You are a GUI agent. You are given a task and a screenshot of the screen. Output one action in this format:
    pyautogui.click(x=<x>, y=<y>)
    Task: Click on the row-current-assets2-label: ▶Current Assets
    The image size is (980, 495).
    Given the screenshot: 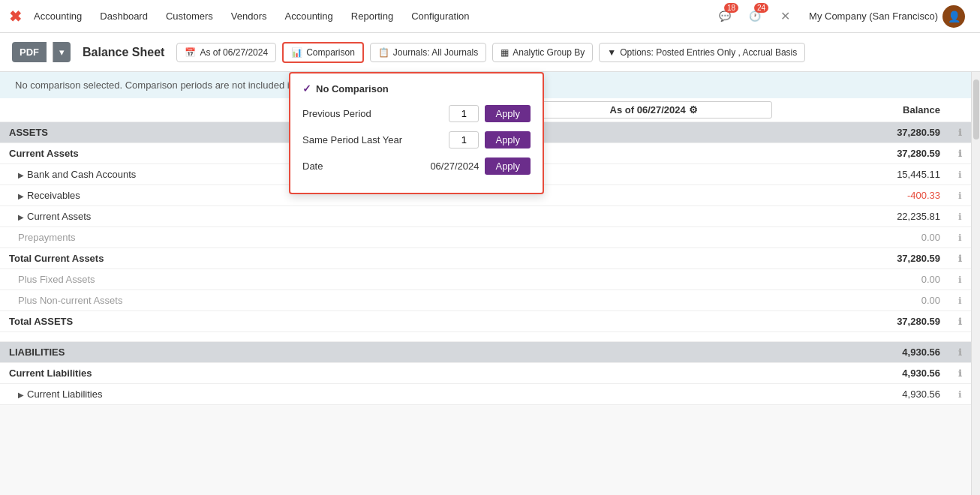 What is the action you would take?
    pyautogui.click(x=266, y=217)
    